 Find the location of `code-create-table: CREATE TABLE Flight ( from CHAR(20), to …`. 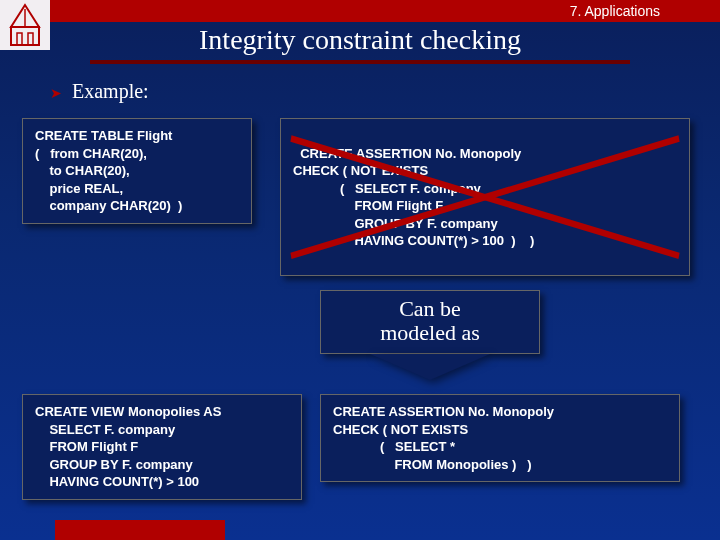

code-create-table: CREATE TABLE Flight ( from CHAR(20), to … is located at coordinates (137, 171).